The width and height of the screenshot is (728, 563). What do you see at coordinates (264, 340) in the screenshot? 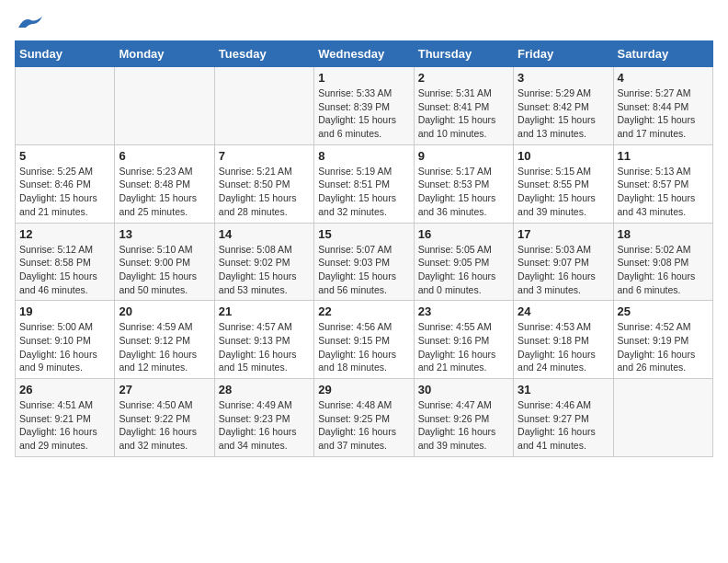
I see `day-cell-21: 21Sunrise: 4:57 AM Sunset: 9:13 PM Dayli…` at bounding box center [264, 340].